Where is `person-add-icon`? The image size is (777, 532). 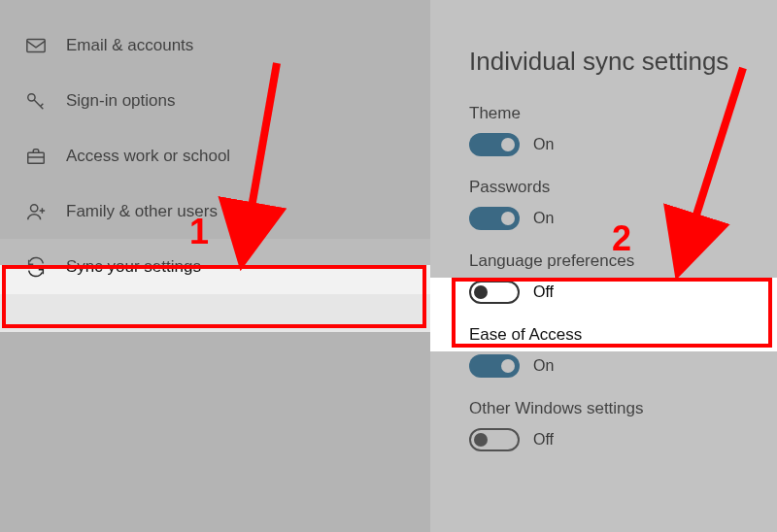 person-add-icon is located at coordinates (36, 212).